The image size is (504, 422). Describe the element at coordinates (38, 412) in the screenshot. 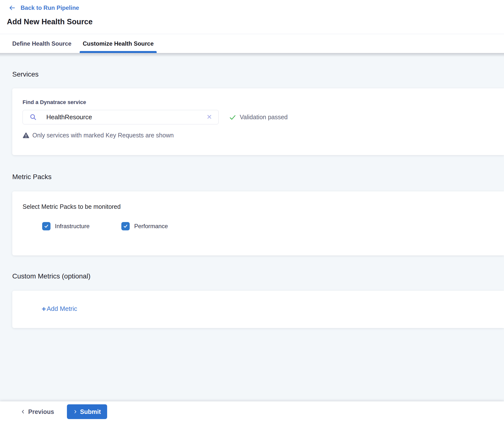

I see `previous-button: Previous` at that location.